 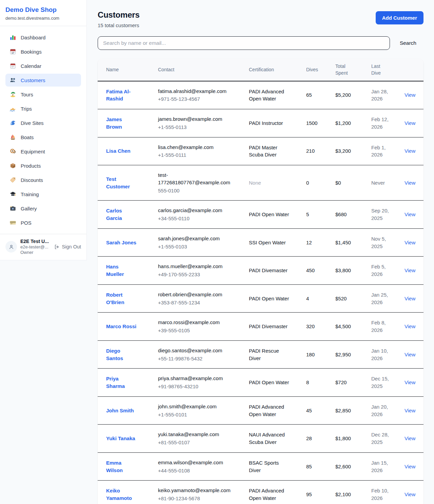 I want to click on customer-email: carlos.garcia@example.com, so click(x=194, y=210).